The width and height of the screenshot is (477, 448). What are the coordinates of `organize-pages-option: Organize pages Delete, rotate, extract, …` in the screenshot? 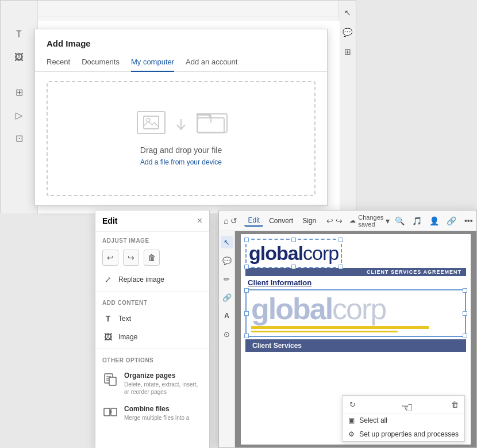 It's located at (152, 384).